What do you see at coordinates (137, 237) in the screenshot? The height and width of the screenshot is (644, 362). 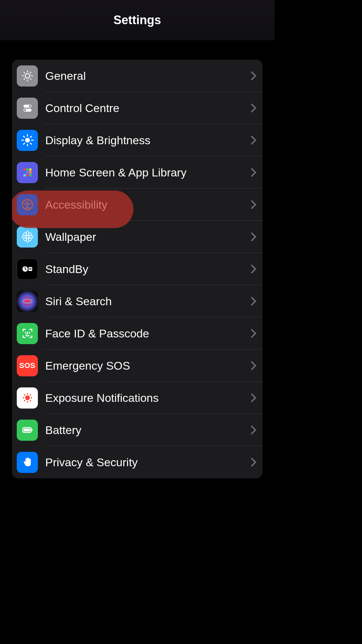 I see `row-wallpaper: Wallpaper` at bounding box center [137, 237].